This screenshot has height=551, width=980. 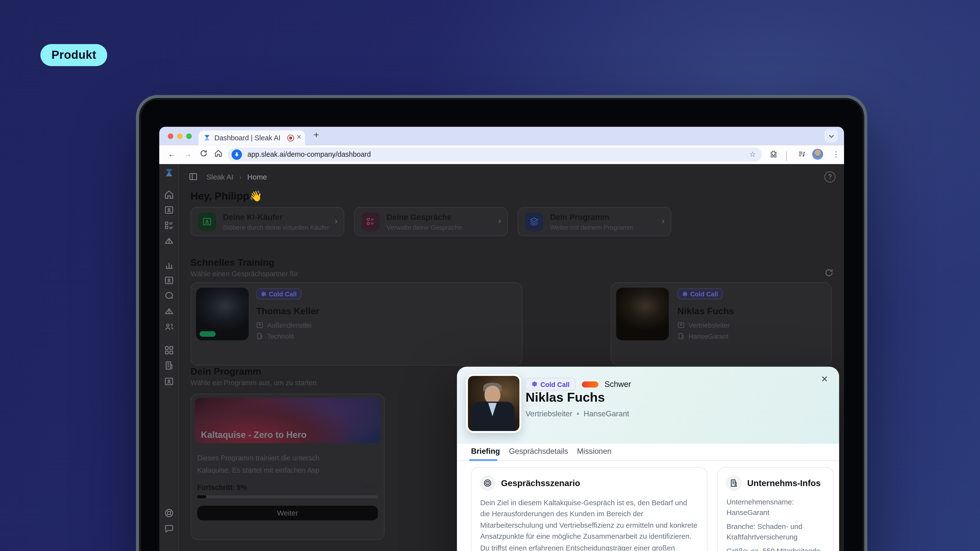 I want to click on refresh-icon, so click(x=829, y=273).